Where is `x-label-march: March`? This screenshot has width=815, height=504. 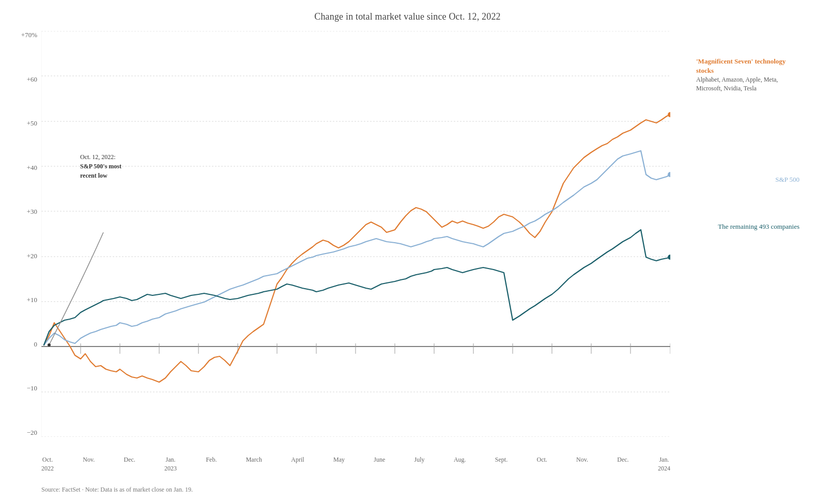 x-label-march: March is located at coordinates (254, 460).